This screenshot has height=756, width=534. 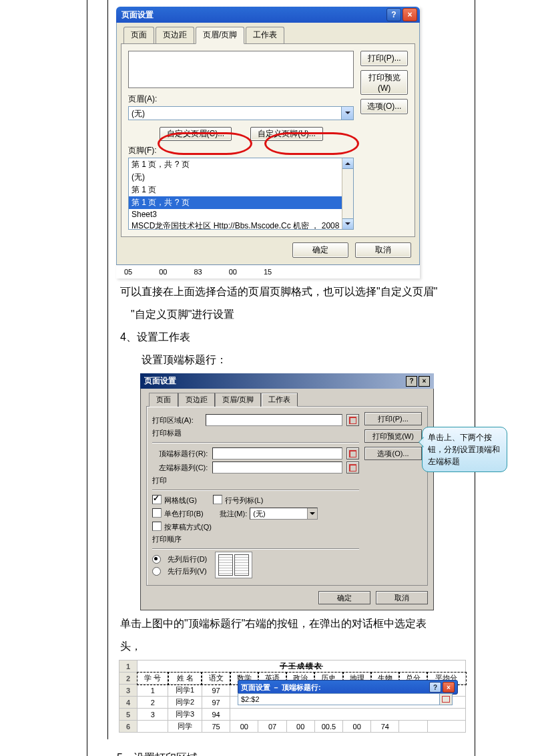 I want to click on row-header: 1, so click(x=128, y=667).